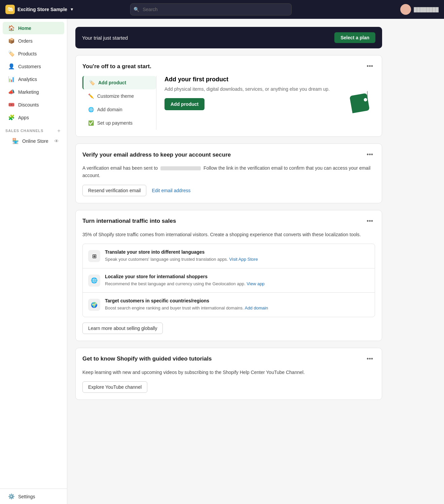 The height and width of the screenshot is (504, 444). I want to click on apps-icon: 🧩, so click(11, 118).